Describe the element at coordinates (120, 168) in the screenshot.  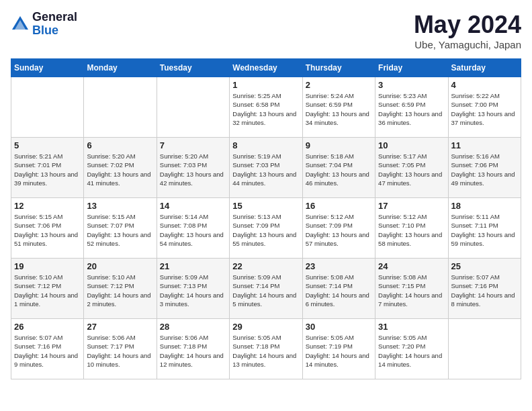
I see `calendar-cell: 6Sunrise: 5:20 AMSunset: 7:02 PMDaylight…` at that location.